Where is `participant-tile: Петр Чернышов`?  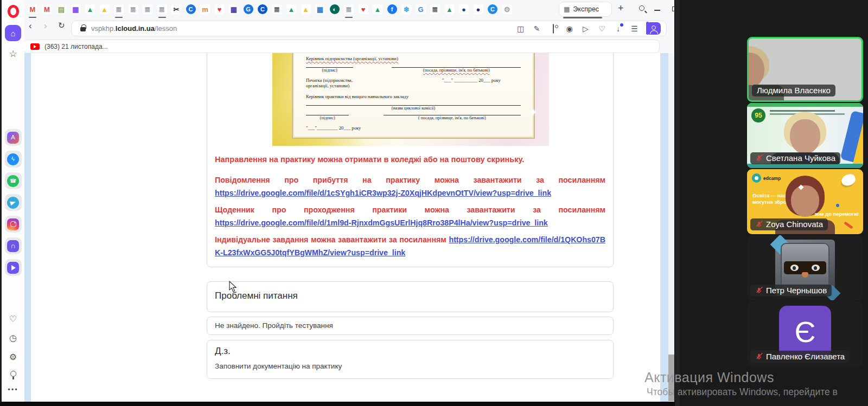
participant-tile: Петр Чернышов is located at coordinates (805, 268).